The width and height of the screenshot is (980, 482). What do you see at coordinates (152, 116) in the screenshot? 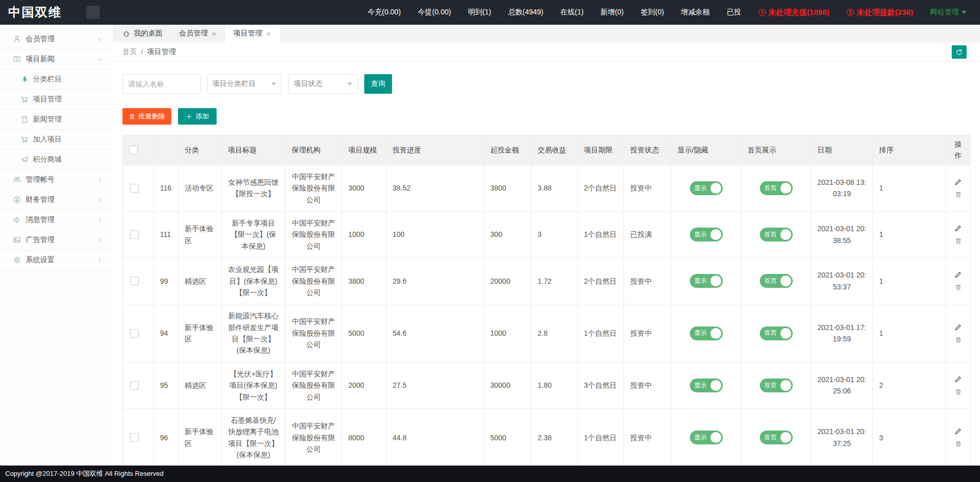
I see `batch-delete-label: 批量删除` at bounding box center [152, 116].